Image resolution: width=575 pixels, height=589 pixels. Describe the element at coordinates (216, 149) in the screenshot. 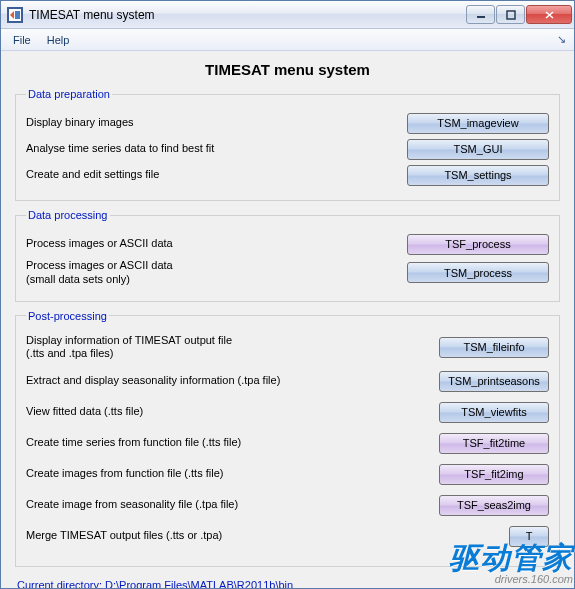

I see `label: Analyse time series data to find best fi…` at that location.